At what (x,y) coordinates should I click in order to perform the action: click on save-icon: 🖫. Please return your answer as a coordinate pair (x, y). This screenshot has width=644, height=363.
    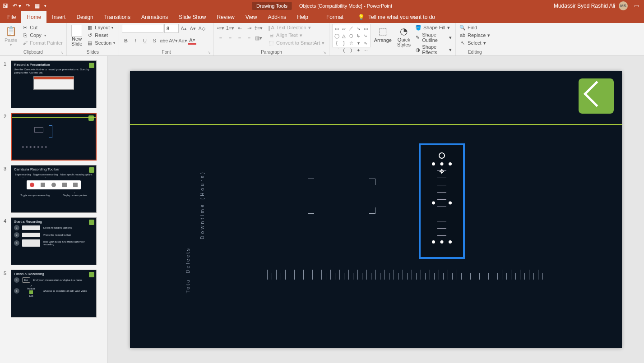
    Looking at the image, I should click on (5, 6).